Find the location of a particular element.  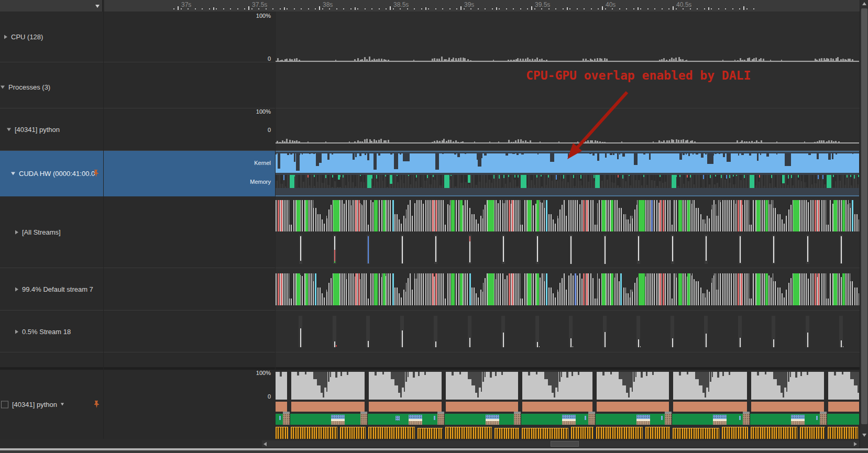

row-header-cuda-hw: CUDA HW (0000:41:00.0 Kernel Memory is located at coordinates (138, 174).